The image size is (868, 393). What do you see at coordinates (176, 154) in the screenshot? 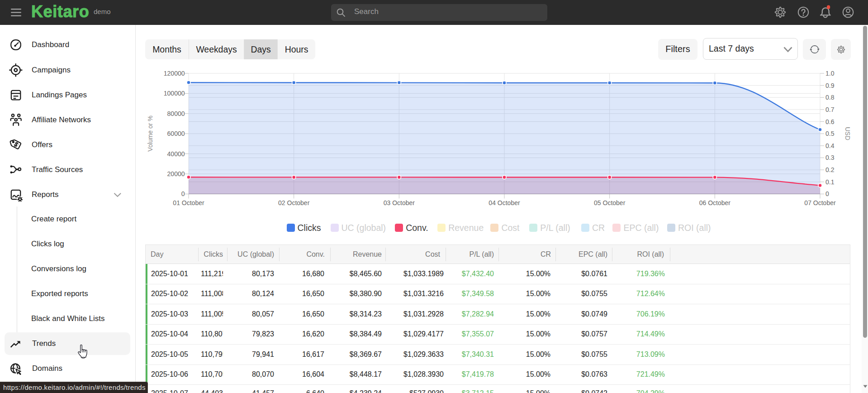
I see `svg-text: 40000` at bounding box center [176, 154].